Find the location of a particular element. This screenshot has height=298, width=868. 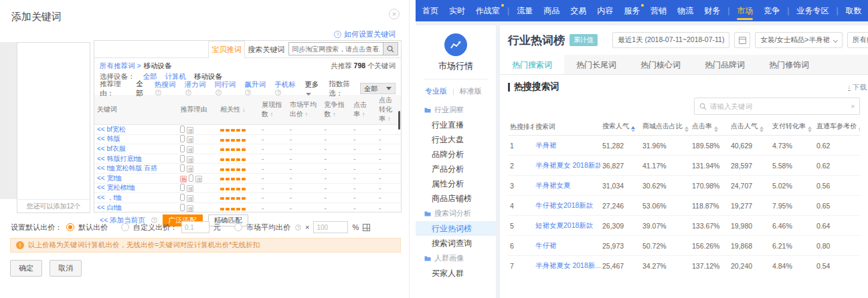

terminal-dropdown: 所有终端 is located at coordinates (858, 40).